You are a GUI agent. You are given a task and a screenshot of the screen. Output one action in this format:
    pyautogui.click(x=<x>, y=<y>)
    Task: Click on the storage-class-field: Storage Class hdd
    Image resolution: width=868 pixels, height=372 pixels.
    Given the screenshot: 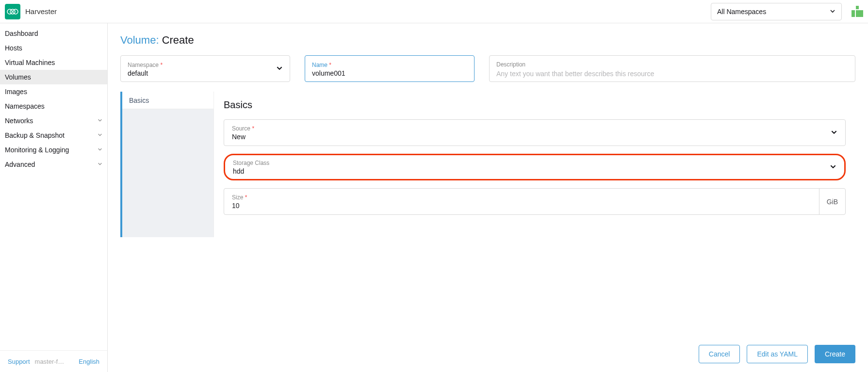 What is the action you would take?
    pyautogui.click(x=535, y=167)
    